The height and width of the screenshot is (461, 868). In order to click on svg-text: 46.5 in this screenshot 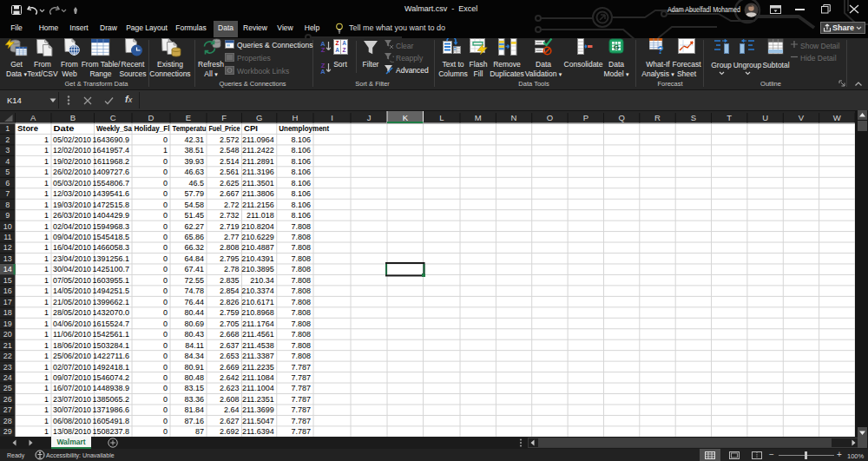, I will do `click(196, 183)`.